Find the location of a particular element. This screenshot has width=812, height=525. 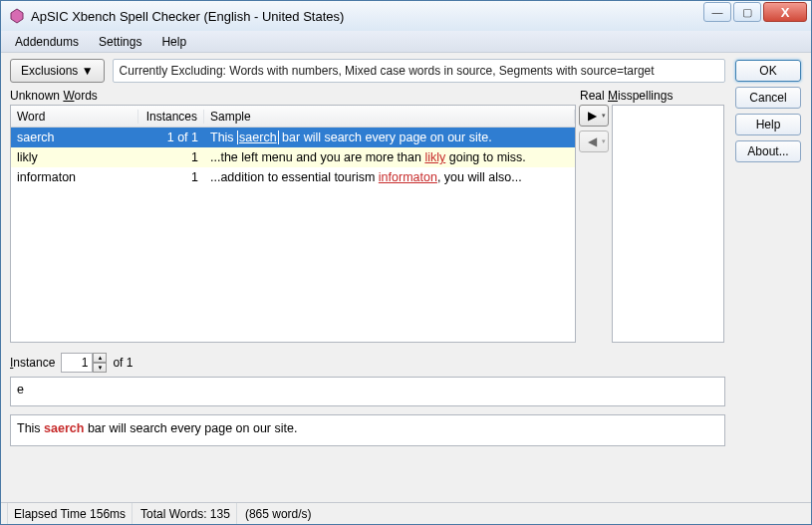

instance-input is located at coordinates (77, 363).